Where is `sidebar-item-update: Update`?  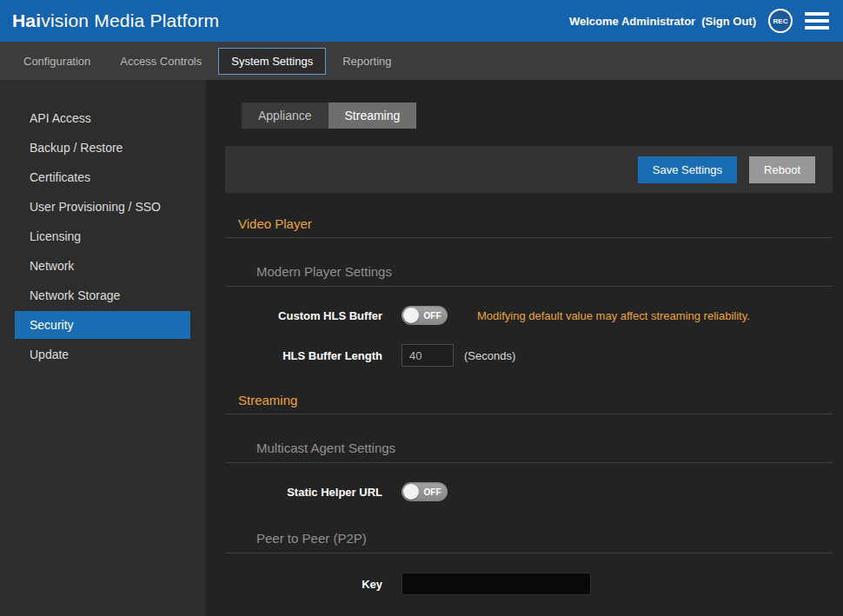 sidebar-item-update: Update is located at coordinates (103, 354).